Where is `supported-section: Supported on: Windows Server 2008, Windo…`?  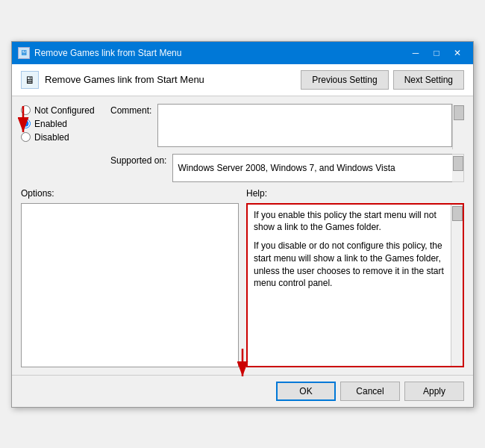 supported-section: Supported on: Windows Server 2008, Windo… is located at coordinates (287, 168).